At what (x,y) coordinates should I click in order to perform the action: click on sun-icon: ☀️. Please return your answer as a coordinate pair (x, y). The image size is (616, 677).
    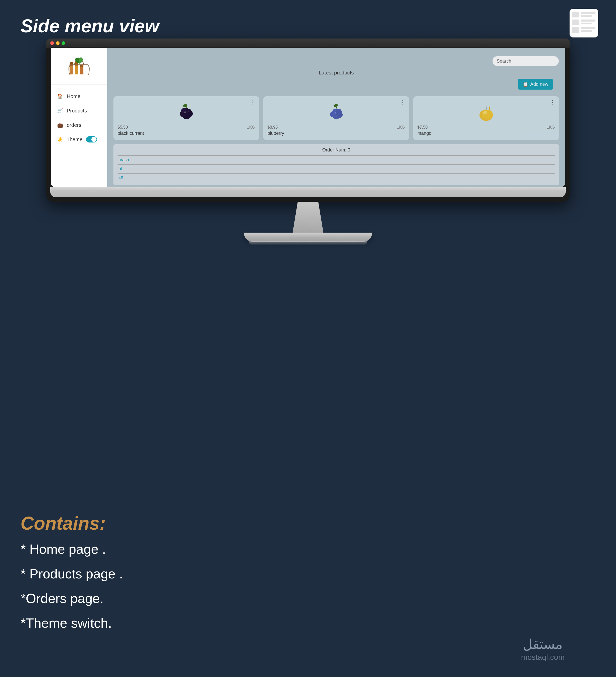
    Looking at the image, I should click on (60, 139).